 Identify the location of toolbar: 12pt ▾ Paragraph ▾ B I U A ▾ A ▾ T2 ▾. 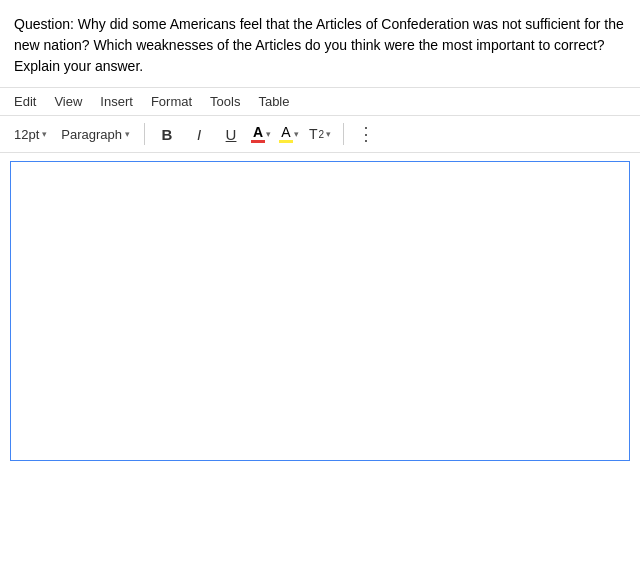
(320, 134).